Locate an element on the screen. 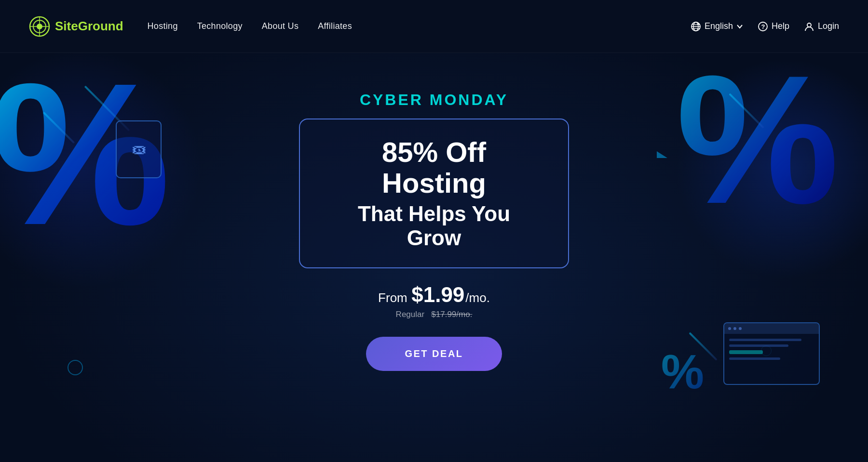 This screenshot has width=868, height=462. percent-decoration-right: % is located at coordinates (758, 140).